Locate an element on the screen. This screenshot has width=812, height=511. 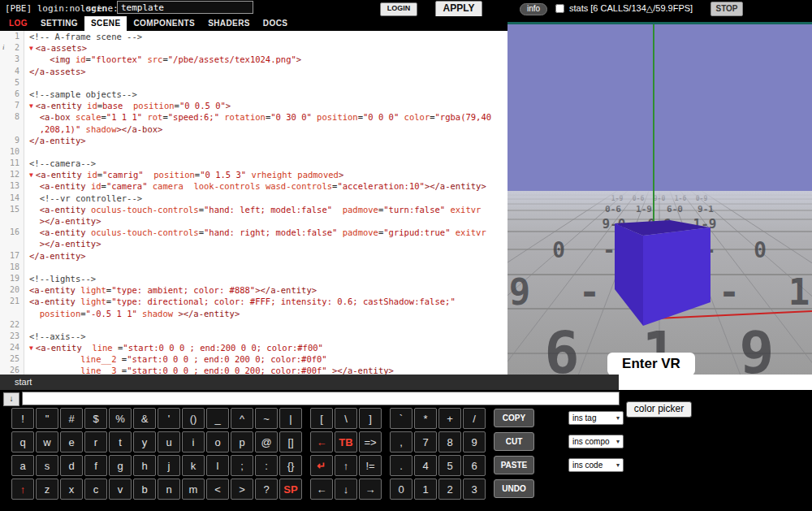
login-button: LOGIN is located at coordinates (399, 10).